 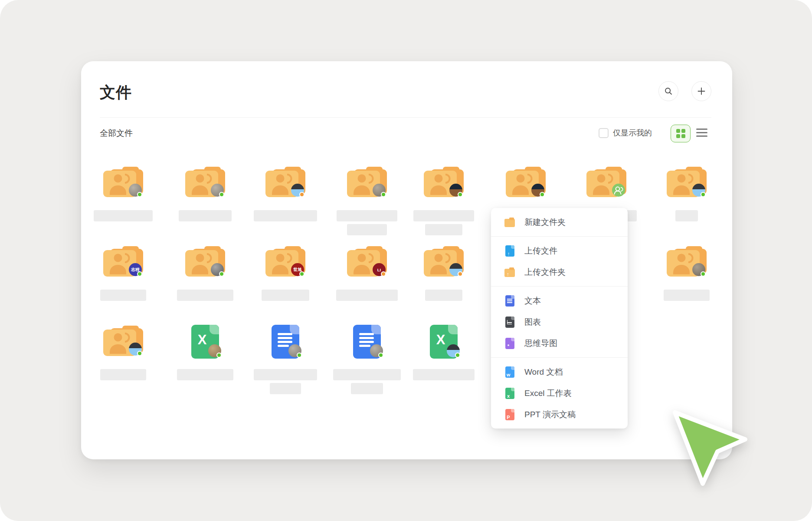 What do you see at coordinates (510, 301) in the screenshot?
I see `text-doc-icon` at bounding box center [510, 301].